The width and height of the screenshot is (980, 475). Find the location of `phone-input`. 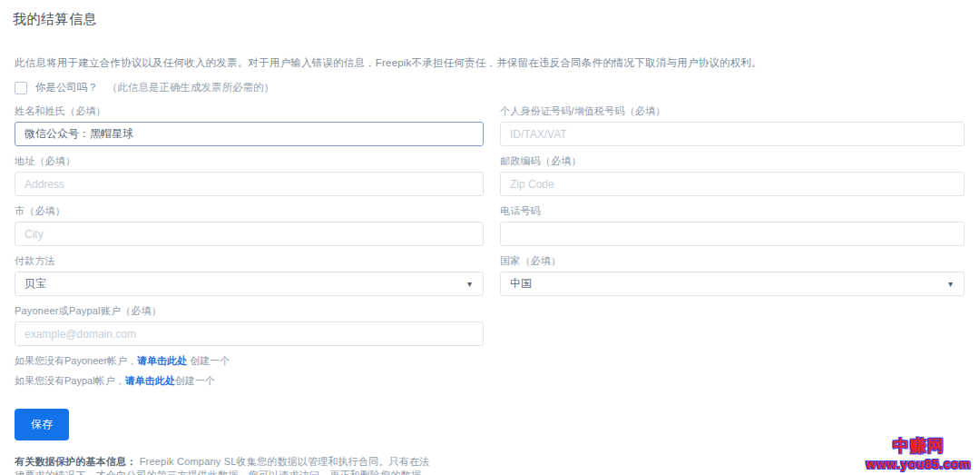

phone-input is located at coordinates (732, 234).